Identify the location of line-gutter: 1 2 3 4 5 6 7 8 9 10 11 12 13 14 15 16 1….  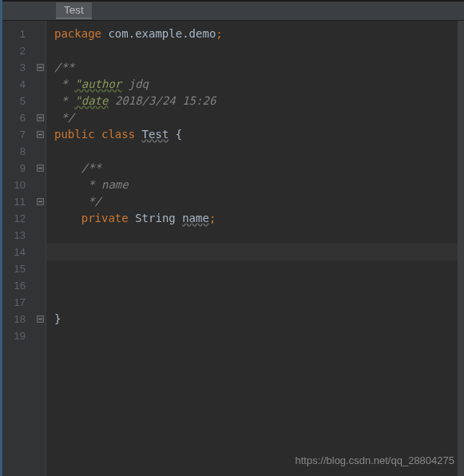
(18, 248).